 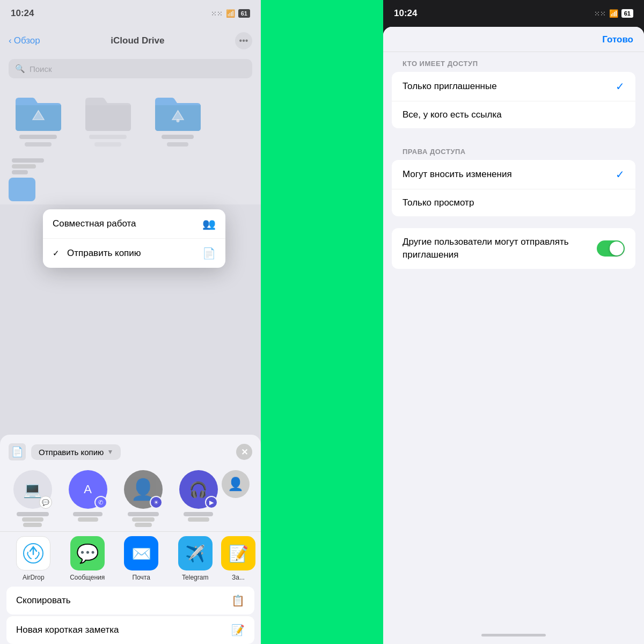 I want to click on new-note-action: Новая короткая заметка 📝, so click(x=130, y=630).